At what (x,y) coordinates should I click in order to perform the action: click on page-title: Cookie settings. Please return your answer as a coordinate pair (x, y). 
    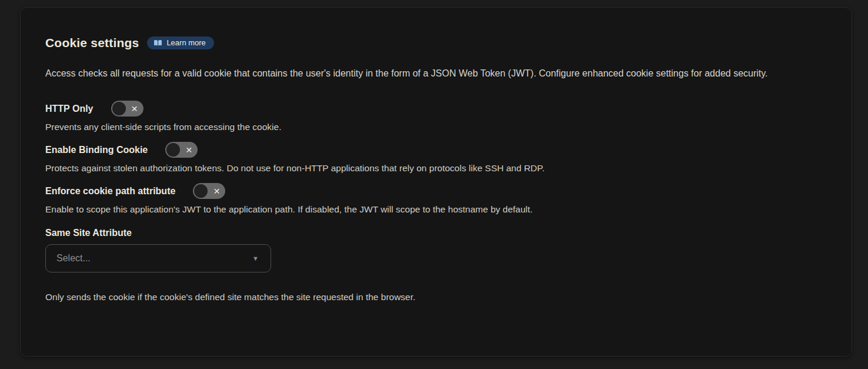
    Looking at the image, I should click on (92, 43).